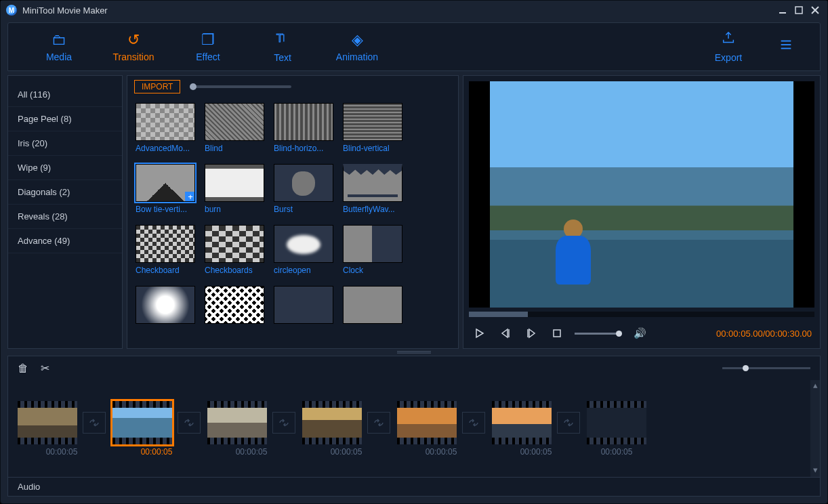 Image resolution: width=828 pixels, height=504 pixels. Describe the element at coordinates (783, 10) in the screenshot. I see `minimize-button` at that location.